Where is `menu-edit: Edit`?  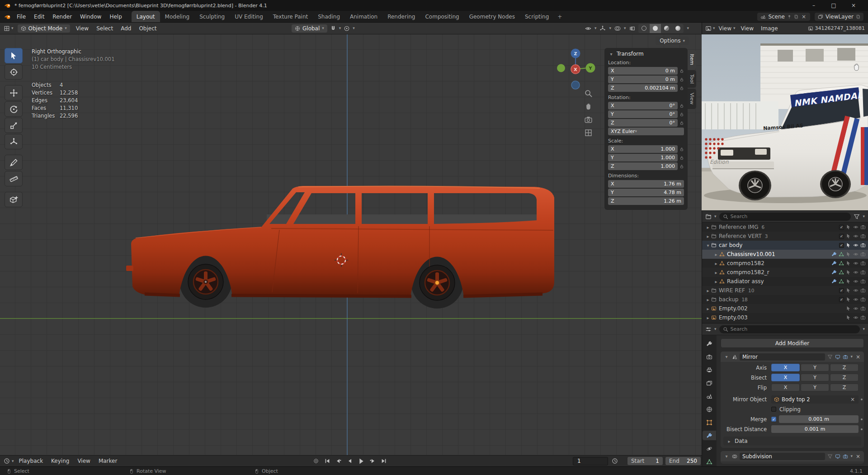 menu-edit: Edit is located at coordinates (39, 17).